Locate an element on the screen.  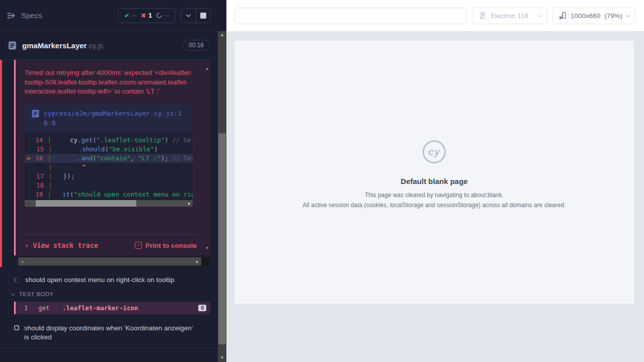
command-log-horizontal-scrollbar: ◂ ▸ is located at coordinates (114, 261).